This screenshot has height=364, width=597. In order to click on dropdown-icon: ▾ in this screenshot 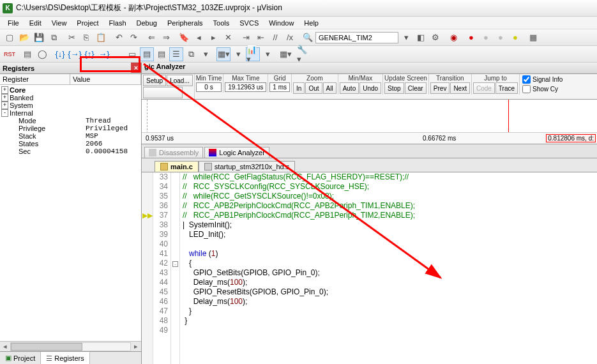, I will do `click(406, 38)`.